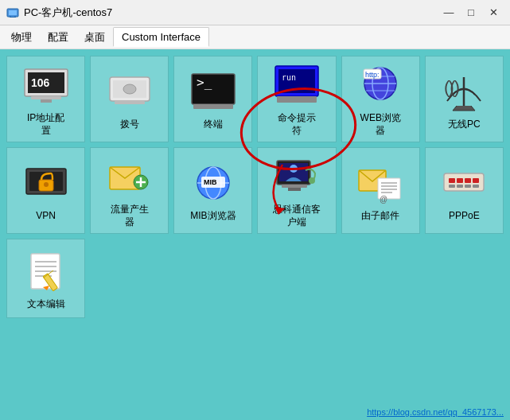 Image resolution: width=510 pixels, height=420 pixels. Describe the element at coordinates (213, 91) in the screenshot. I see `terminal-icon: >_` at that location.